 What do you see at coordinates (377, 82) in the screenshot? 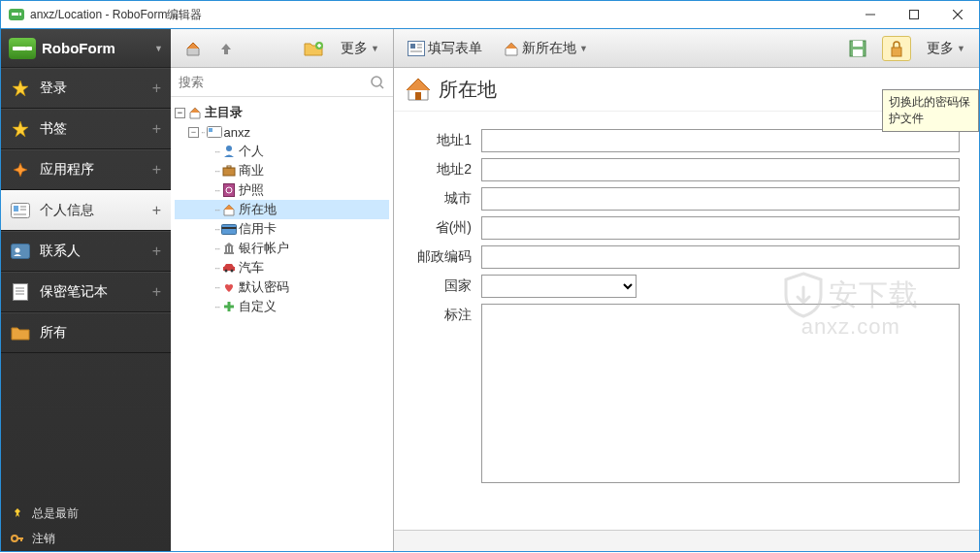
I see `search-icon` at bounding box center [377, 82].